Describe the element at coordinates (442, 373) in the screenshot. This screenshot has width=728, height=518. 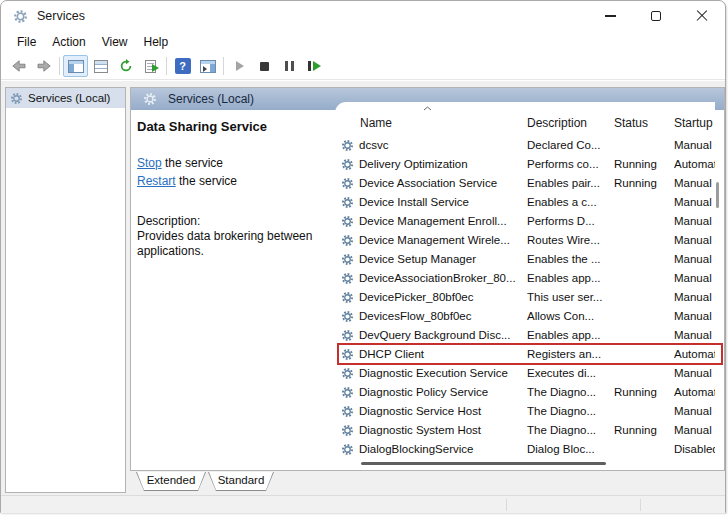
I see `service-name: Diagnostic Execution Service` at that location.